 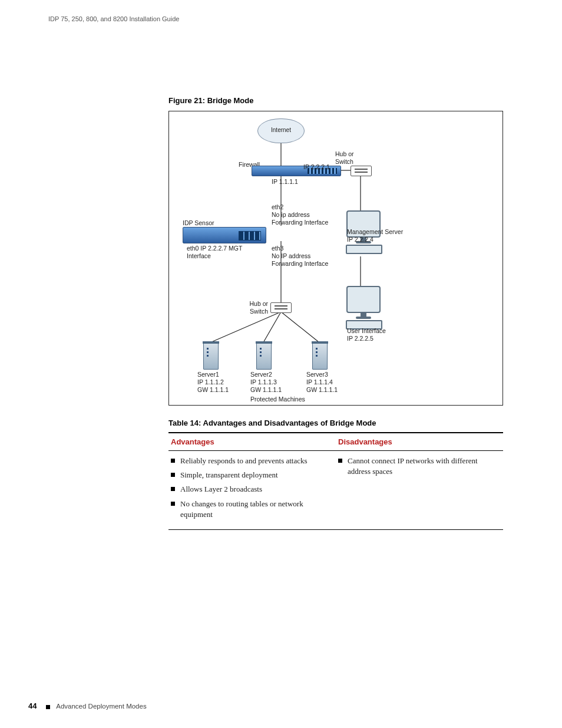 What do you see at coordinates (252, 461) in the screenshot?
I see `adv-item: Reliably responds to and prevents attack…` at bounding box center [252, 461].